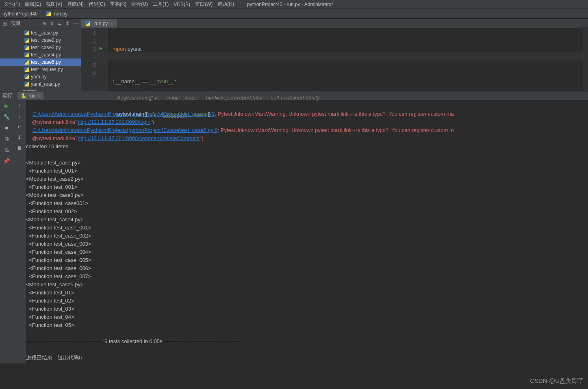  I want to click on run-config-tab: 🐍 run ×, so click(30, 96).